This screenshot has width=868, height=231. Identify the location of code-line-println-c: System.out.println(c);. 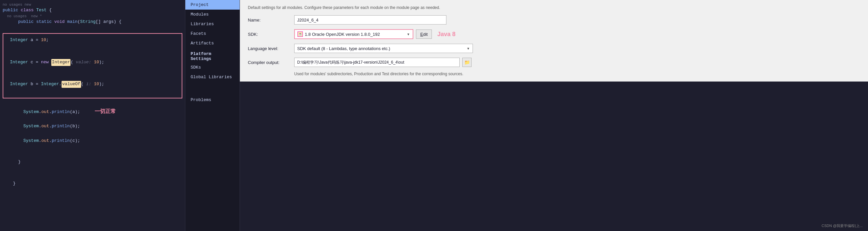
(92, 144).